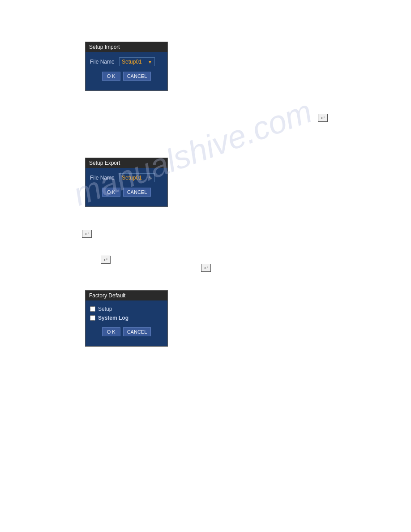 The image size is (411, 532). I want to click on enter-icon-2: ↵, so click(87, 234).